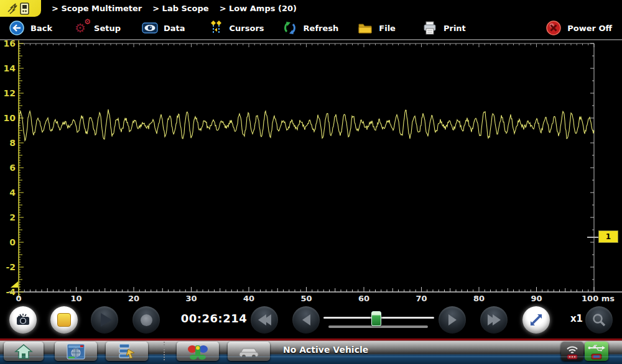  I want to click on play-icon, so click(106, 320).